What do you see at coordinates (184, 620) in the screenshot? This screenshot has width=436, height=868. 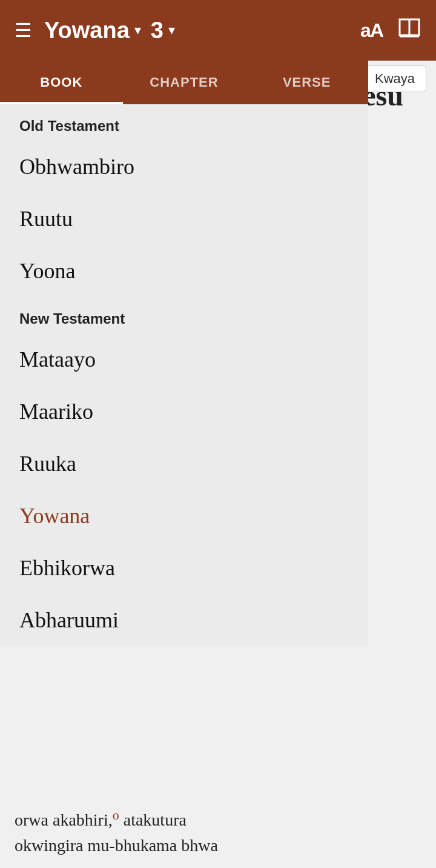 I see `book-item-abharuumi: Abharuumi` at bounding box center [184, 620].